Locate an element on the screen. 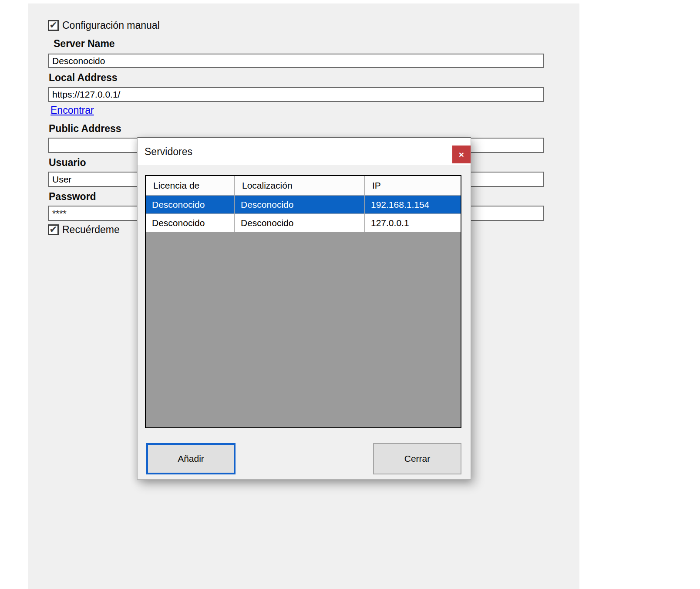 The width and height of the screenshot is (700, 589). local-address-label: Local Address is located at coordinates (83, 78).